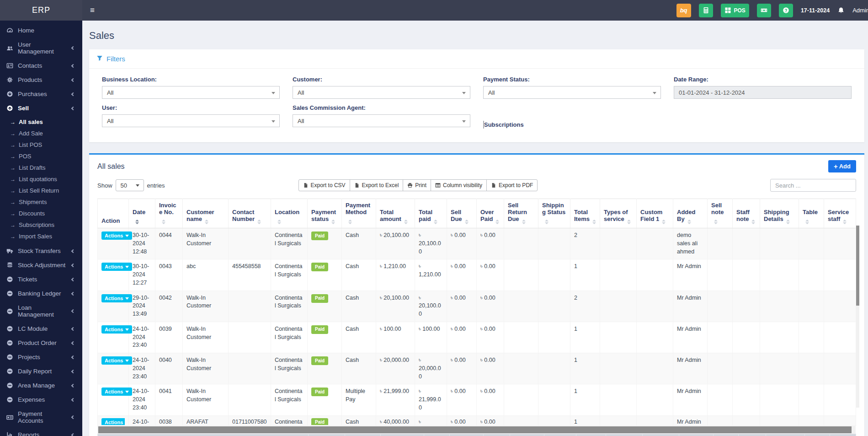 The image size is (868, 436). Describe the element at coordinates (554, 214) in the screenshot. I see `column-header-shipping-status: Shipping Status` at that location.